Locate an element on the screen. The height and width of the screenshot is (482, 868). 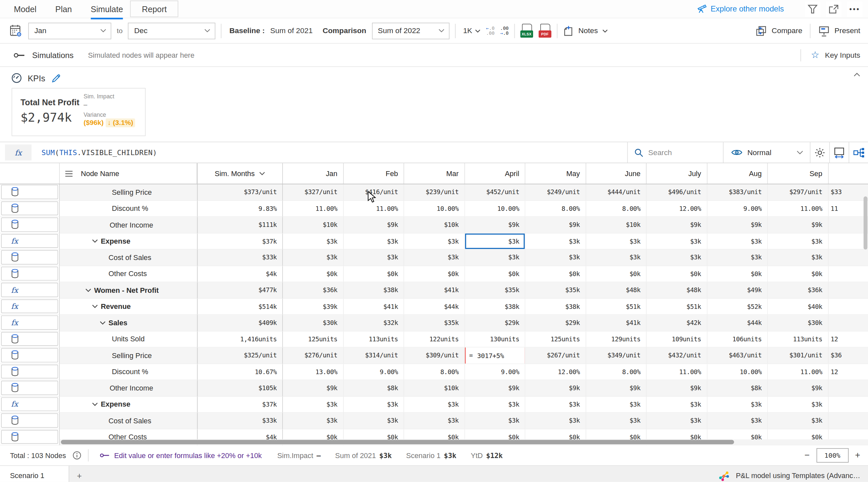
grid-cell: $249/unit is located at coordinates (556, 193).